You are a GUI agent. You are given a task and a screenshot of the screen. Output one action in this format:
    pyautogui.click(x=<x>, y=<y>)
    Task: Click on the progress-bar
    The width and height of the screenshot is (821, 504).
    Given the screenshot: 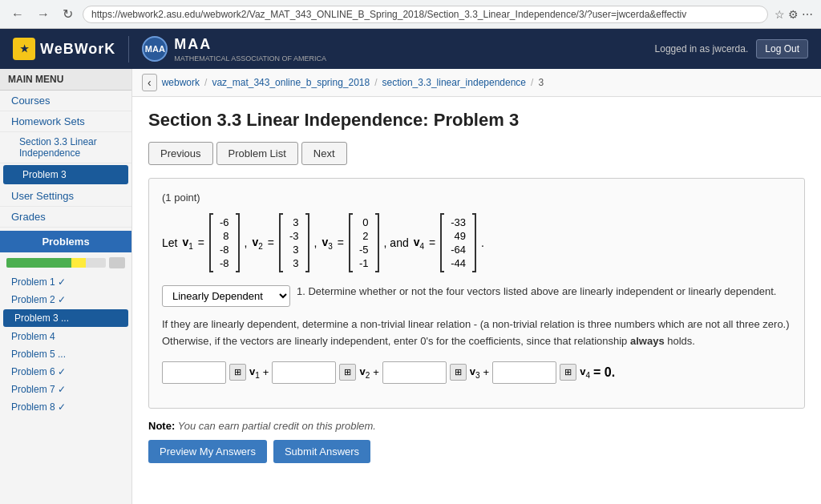 What is the action you would take?
    pyautogui.click(x=56, y=263)
    